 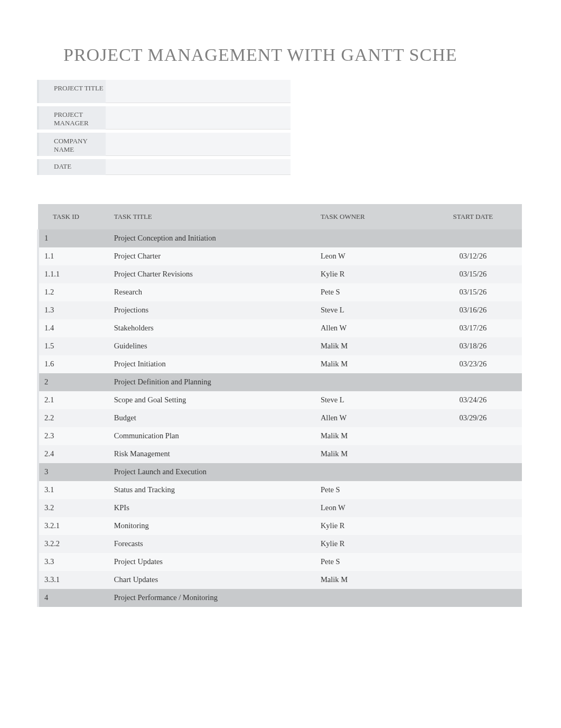 What do you see at coordinates (280, 580) in the screenshot?
I see `table-row: 3.3.1Chart UpdatesMalik M` at bounding box center [280, 580].